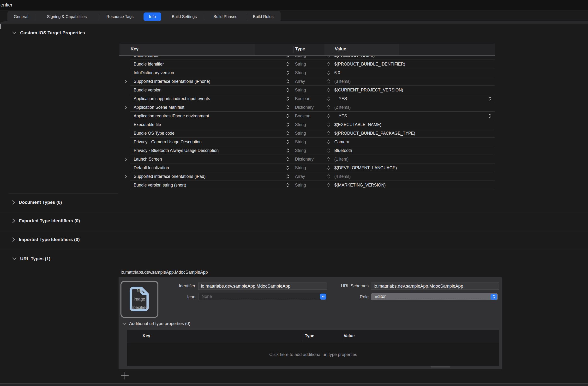 This screenshot has height=386, width=588. What do you see at coordinates (307, 82) in the screenshot?
I see `property-row: Supported interface orientations (iPhone…` at bounding box center [307, 82].